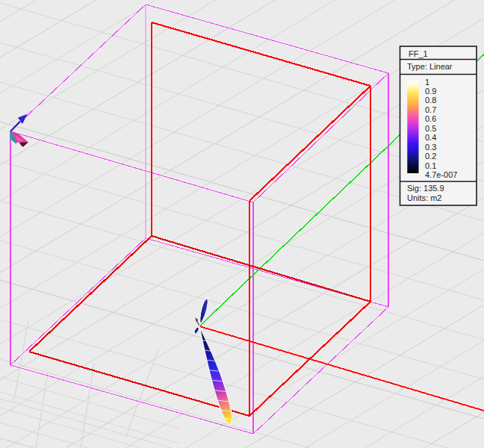 The image size is (484, 448). What do you see at coordinates (430, 100) in the screenshot?
I see `svg-text: 0.8` at bounding box center [430, 100].